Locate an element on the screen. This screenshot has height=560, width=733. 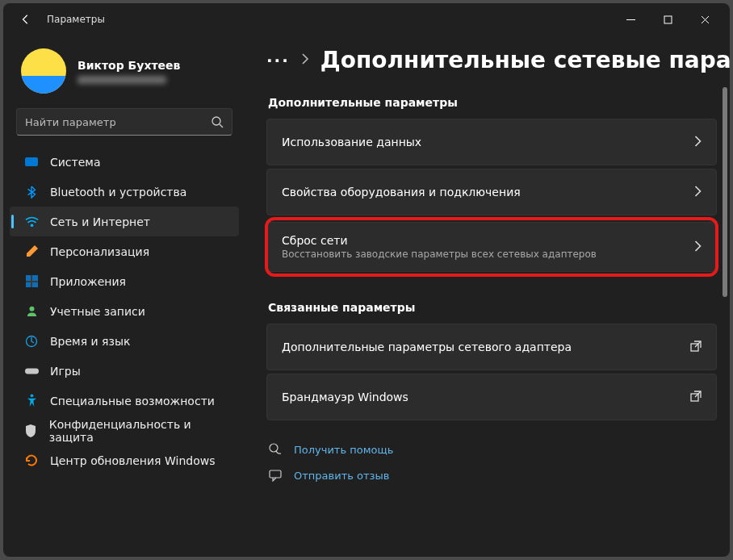
monitor-icon is located at coordinates (31, 162).